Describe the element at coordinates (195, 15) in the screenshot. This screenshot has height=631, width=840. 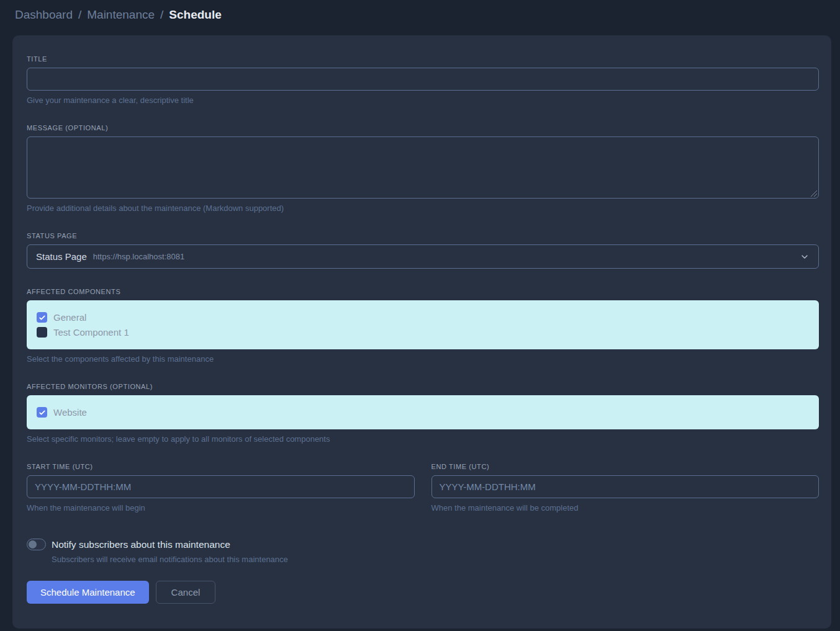
I see `breadcrumb-current: Schedule` at that location.